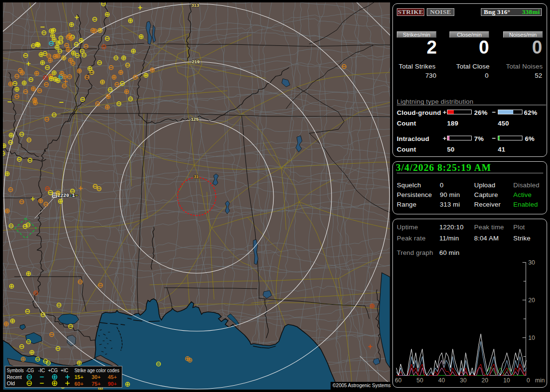 Image resolution: width=550 pixels, height=392 pixels. I want to click on svg-text: +CG, so click(53, 370).